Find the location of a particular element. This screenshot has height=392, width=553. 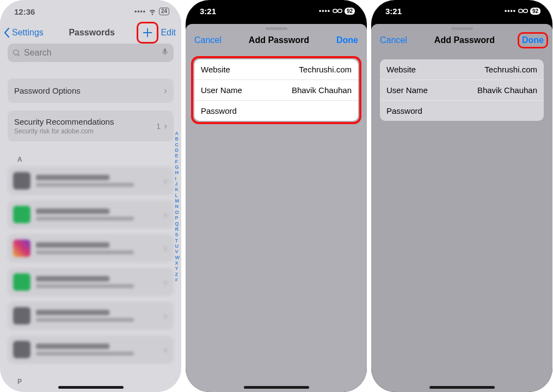

back-label: Settings is located at coordinates (28, 33).